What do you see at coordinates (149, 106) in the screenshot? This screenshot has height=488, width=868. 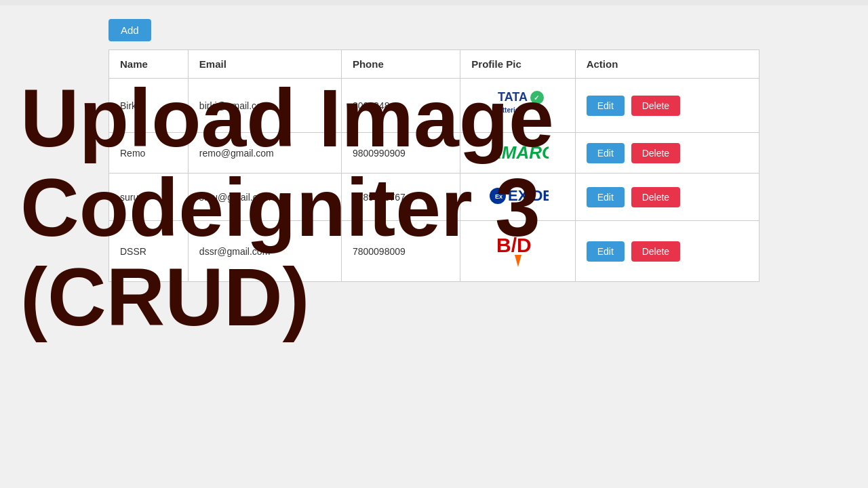 I see `cell-name: Birki` at bounding box center [149, 106].